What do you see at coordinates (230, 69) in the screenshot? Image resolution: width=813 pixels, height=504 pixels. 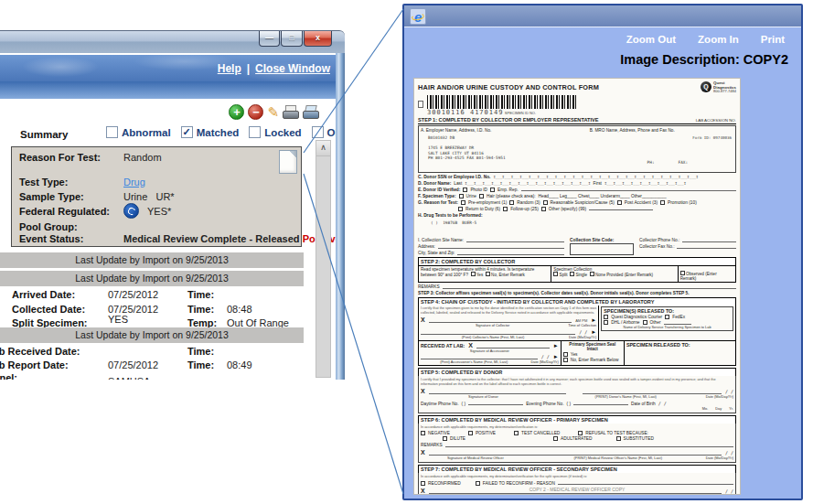 I see `help-link: Help` at bounding box center [230, 69].